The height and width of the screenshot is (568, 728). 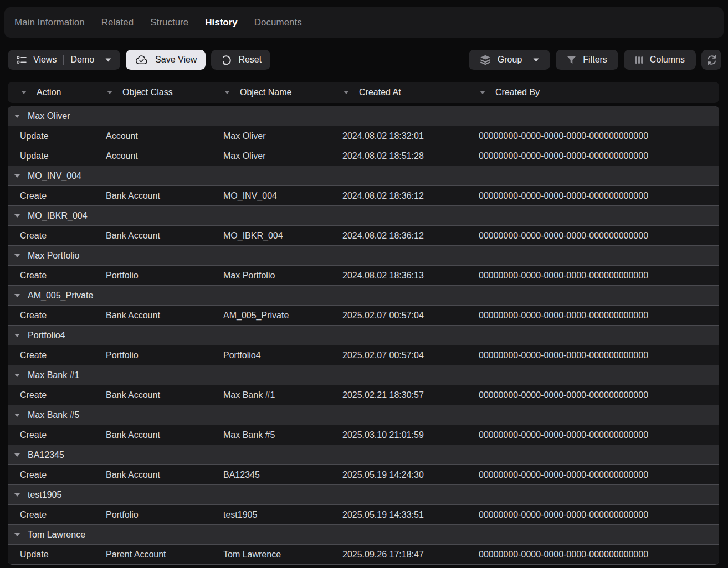 What do you see at coordinates (363, 455) in the screenshot?
I see `table-group-row: BA12345` at bounding box center [363, 455].